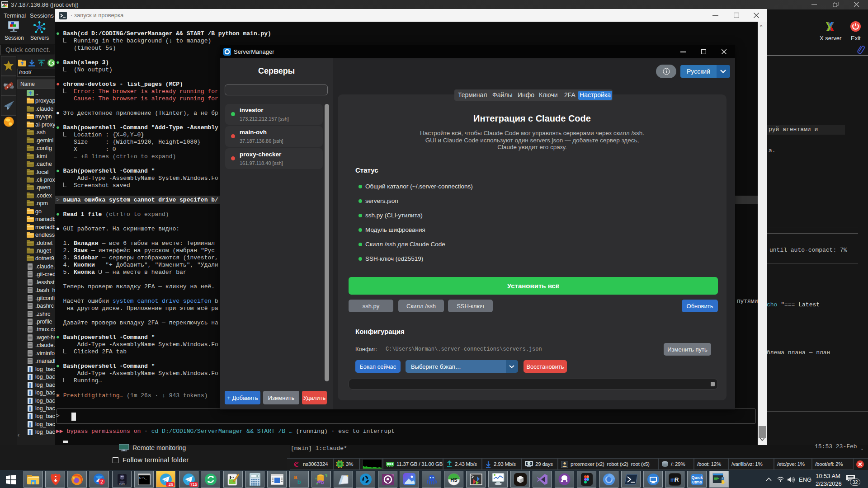 The image size is (868, 488). I want to click on svg-text: utmo, so click(697, 482).